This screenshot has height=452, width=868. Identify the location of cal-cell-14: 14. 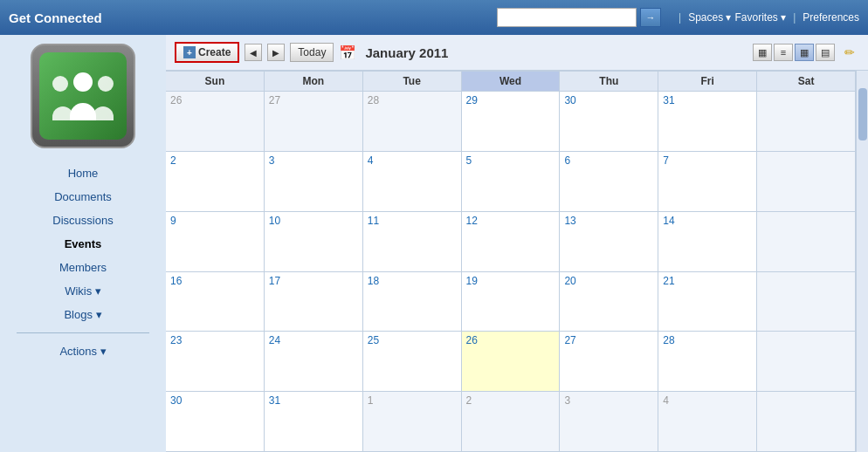
(707, 242).